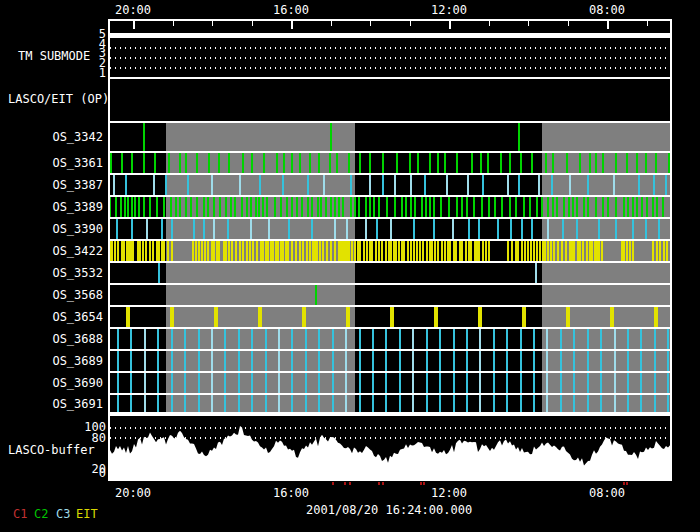 The height and width of the screenshot is (532, 700). What do you see at coordinates (260, 383) in the screenshot?
I see `observation-block` at bounding box center [260, 383].